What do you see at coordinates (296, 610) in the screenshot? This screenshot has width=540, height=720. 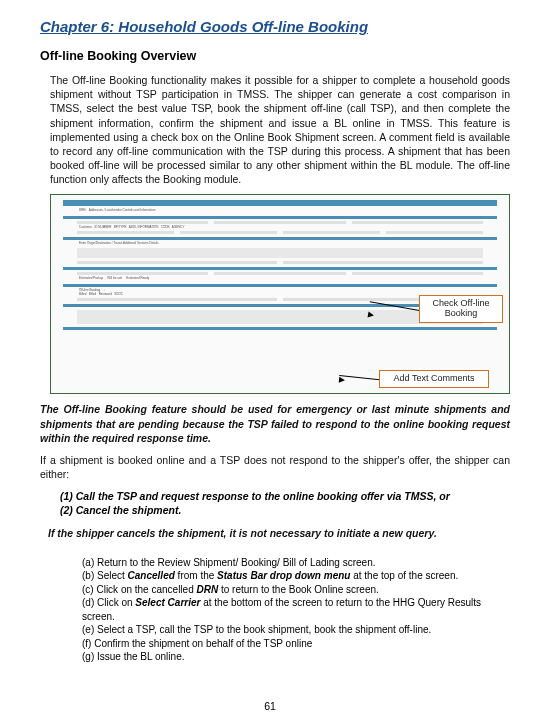 I see `step-d: (d) Click on Select Carrier at the botto…` at bounding box center [296, 610].